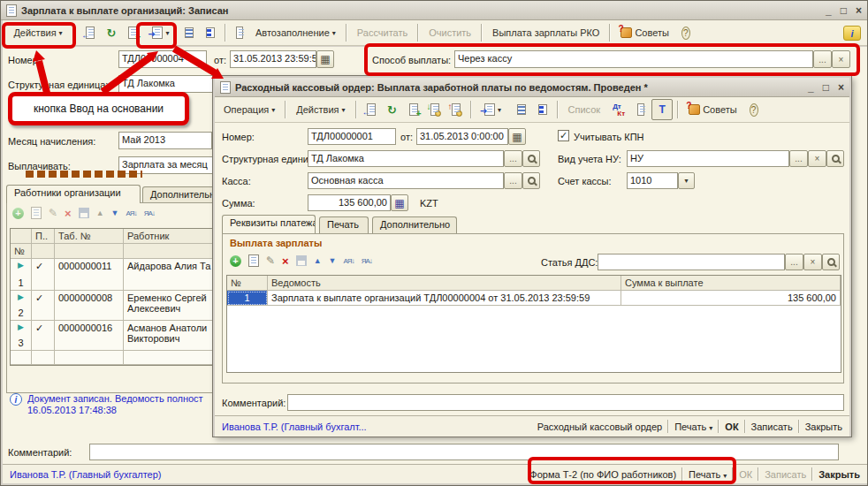  What do you see at coordinates (38, 33) in the screenshot?
I see `actions-button: Действия ▾` at bounding box center [38, 33].